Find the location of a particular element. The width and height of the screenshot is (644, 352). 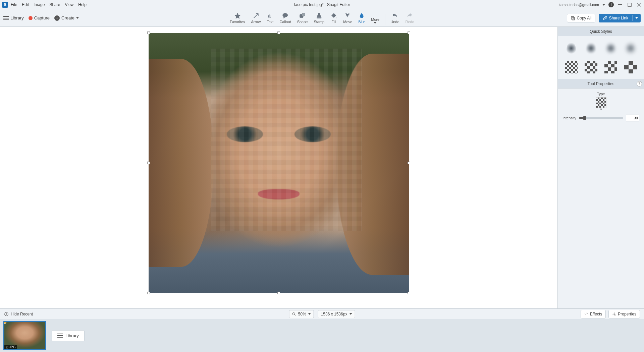

share-dropdown is located at coordinates (637, 18).